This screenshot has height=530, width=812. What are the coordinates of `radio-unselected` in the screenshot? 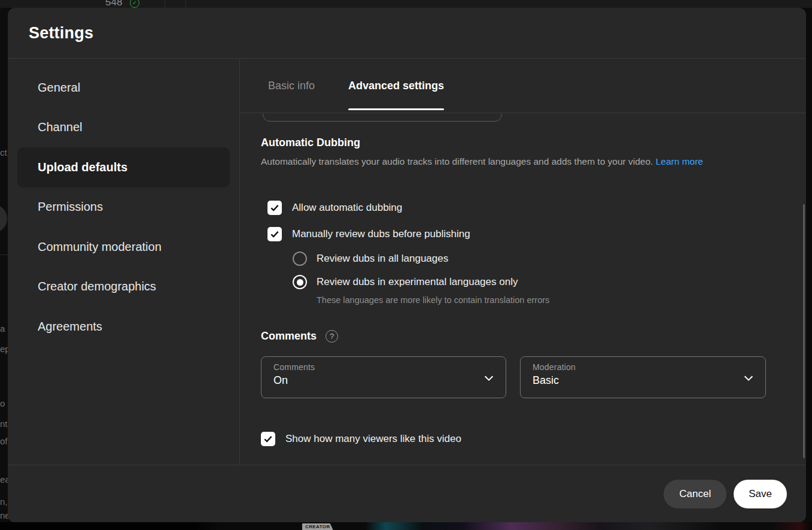 It's located at (300, 259).